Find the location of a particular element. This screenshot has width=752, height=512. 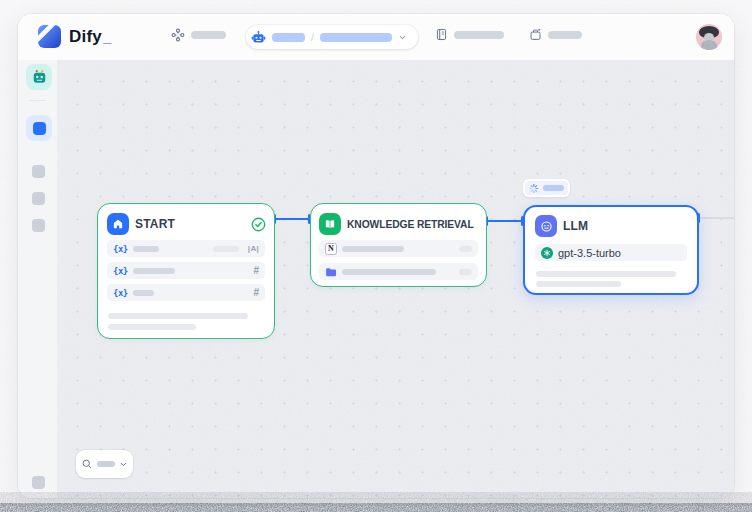

sidebar-item-settings is located at coordinates (38, 482).